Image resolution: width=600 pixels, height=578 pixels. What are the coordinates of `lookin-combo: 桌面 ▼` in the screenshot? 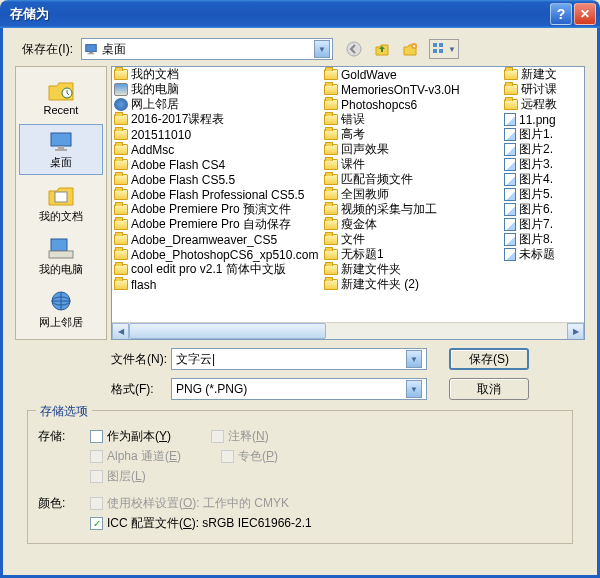 It's located at (207, 49).